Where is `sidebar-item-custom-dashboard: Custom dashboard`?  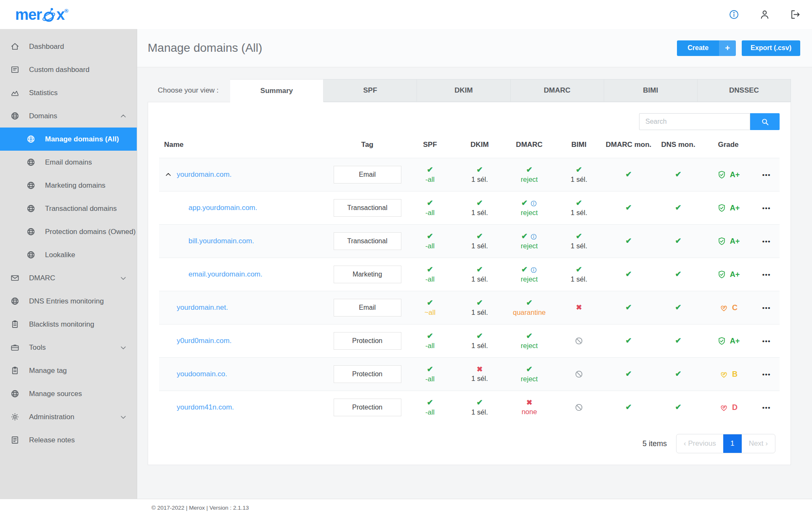
sidebar-item-custom-dashboard: Custom dashboard is located at coordinates (68, 70).